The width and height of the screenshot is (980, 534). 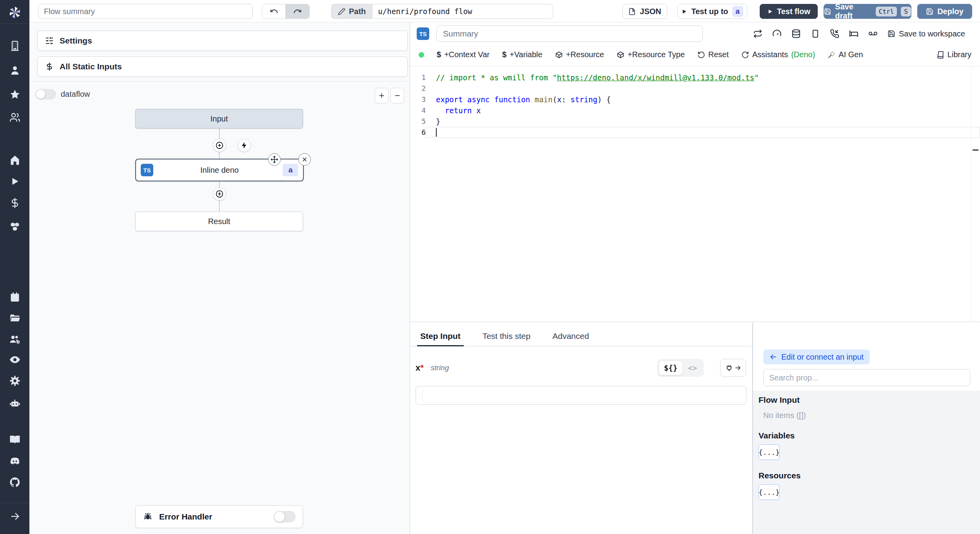 What do you see at coordinates (15, 13) in the screenshot?
I see `windmill-logo-icon` at bounding box center [15, 13].